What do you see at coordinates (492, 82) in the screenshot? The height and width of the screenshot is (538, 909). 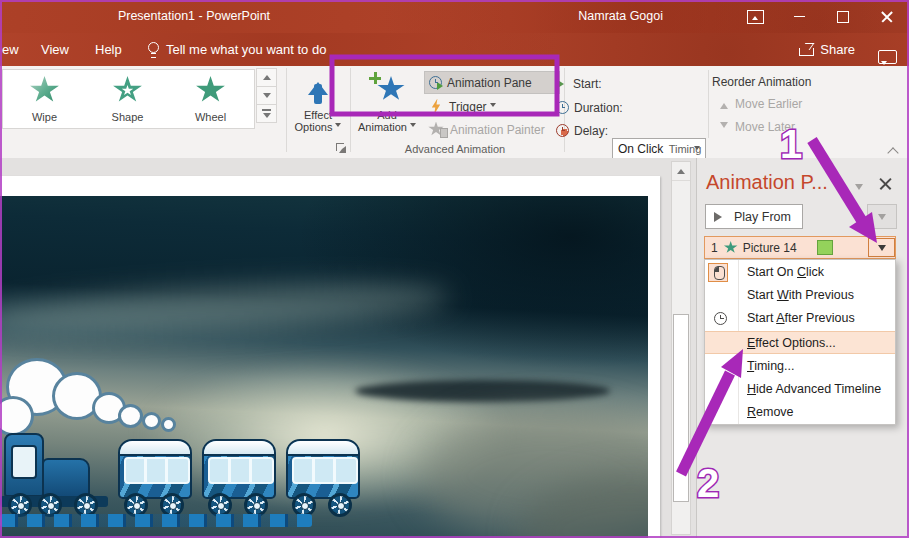 I see `animation-pane-button: Animation Pane` at bounding box center [492, 82].